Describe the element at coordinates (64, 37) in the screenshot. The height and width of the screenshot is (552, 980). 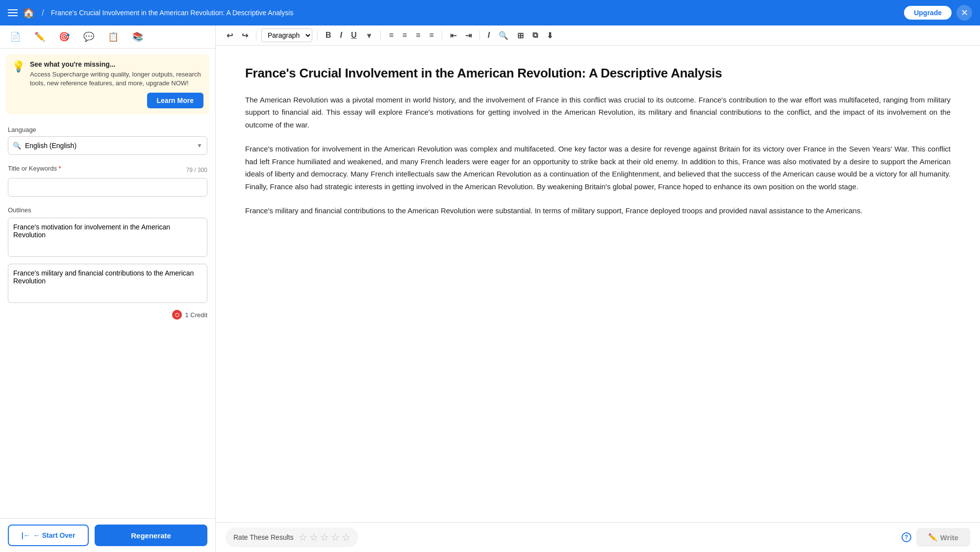
I see `target-icon: 🎯` at that location.